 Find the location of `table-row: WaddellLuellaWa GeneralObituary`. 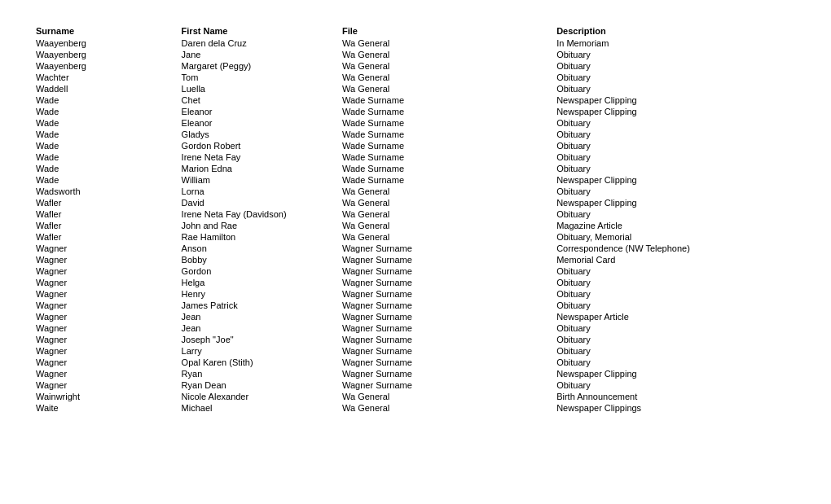

table-row: WaddellLuellaWa GeneralObituary is located at coordinates (416, 89).